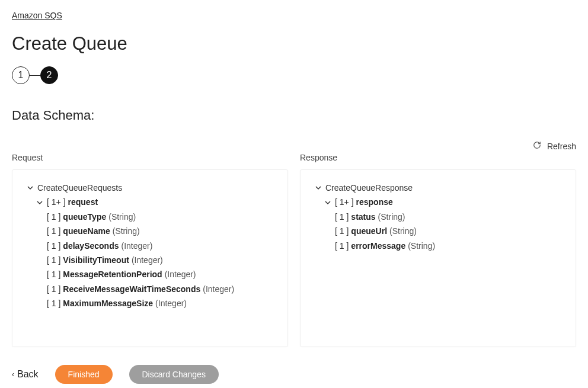 The image size is (588, 388). Describe the element at coordinates (174, 374) in the screenshot. I see `discard-changes-button: Discard Changes` at that location.